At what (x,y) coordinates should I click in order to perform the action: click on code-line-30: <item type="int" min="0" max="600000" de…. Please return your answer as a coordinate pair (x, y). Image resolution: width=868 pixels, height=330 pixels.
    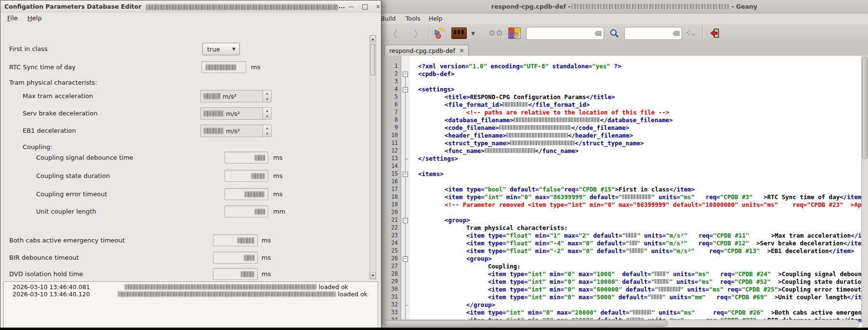
    Looking at the image, I should click on (636, 290).